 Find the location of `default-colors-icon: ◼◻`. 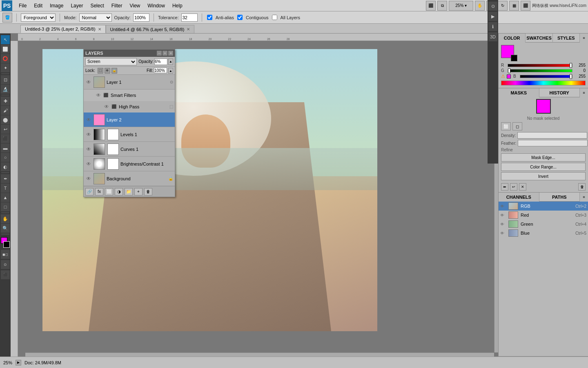

default-colors-icon: ◼◻ is located at coordinates (5, 254).